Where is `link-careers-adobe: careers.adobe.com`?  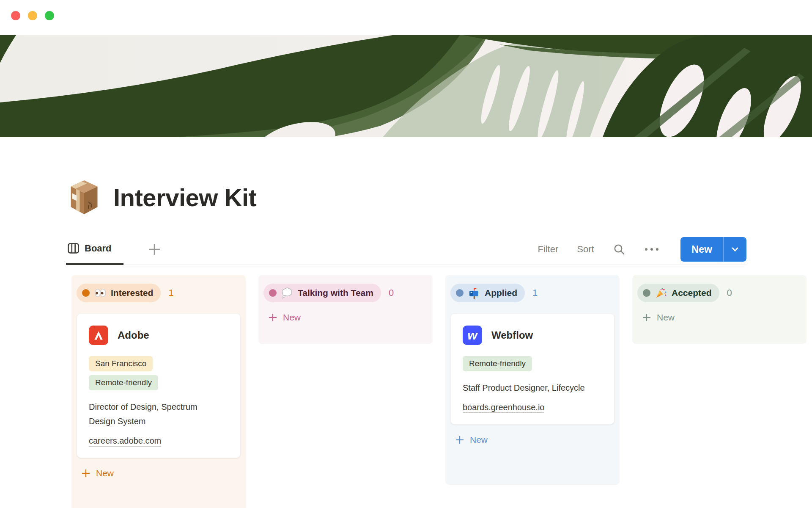
link-careers-adobe: careers.adobe.com is located at coordinates (125, 441).